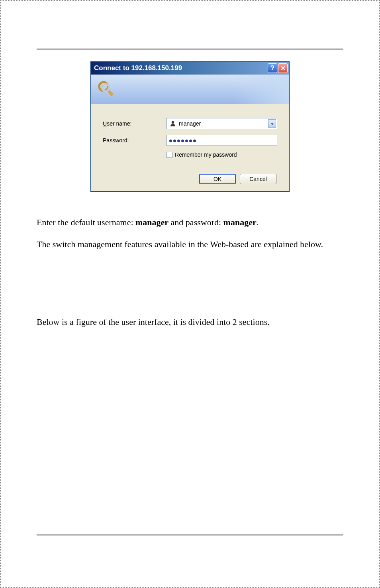 The width and height of the screenshot is (380, 588). Describe the element at coordinates (190, 244) in the screenshot. I see `paragraph-2: The switch management features available…` at that location.